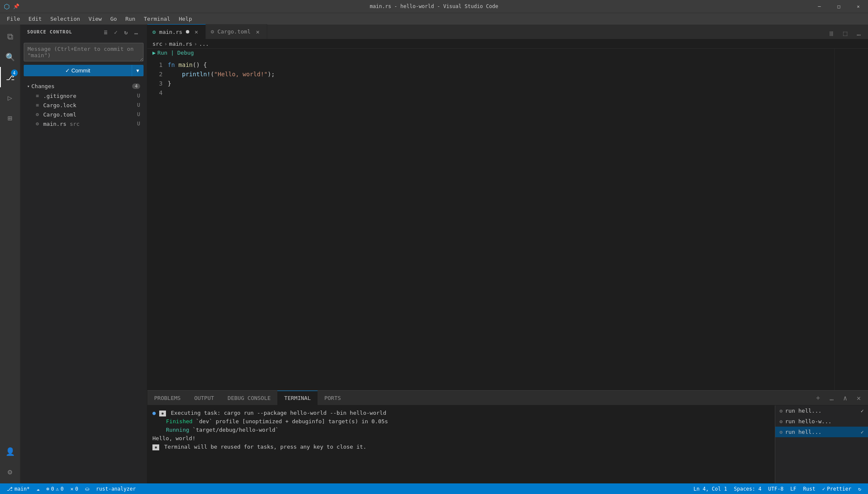 This screenshot has height=494, width=868. What do you see at coordinates (10, 118) in the screenshot?
I see `activity-extensions: ⊞` at bounding box center [10, 118].